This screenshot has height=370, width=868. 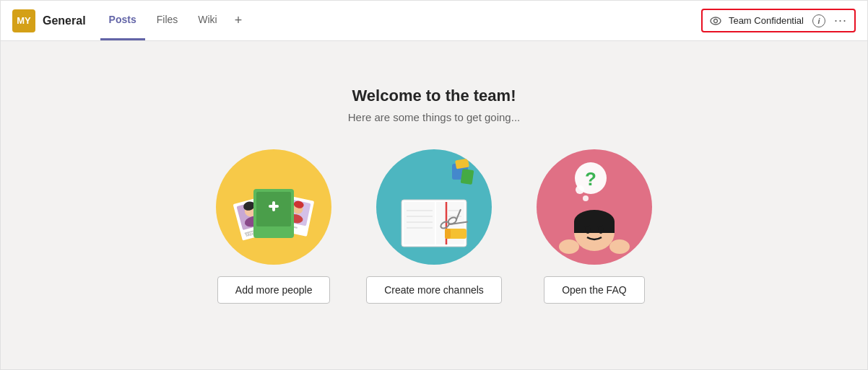 I want to click on more-options-icon: ···, so click(x=841, y=20).